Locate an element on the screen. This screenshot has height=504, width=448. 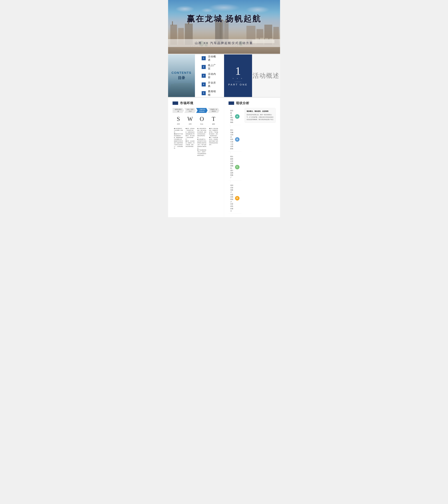
status-badge-a: A is located at coordinates (237, 116).